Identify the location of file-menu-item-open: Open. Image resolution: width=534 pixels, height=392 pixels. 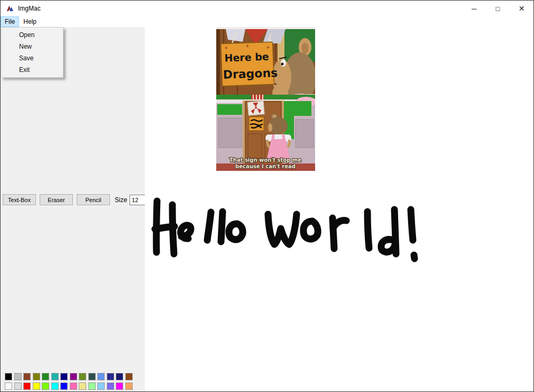
(32, 35).